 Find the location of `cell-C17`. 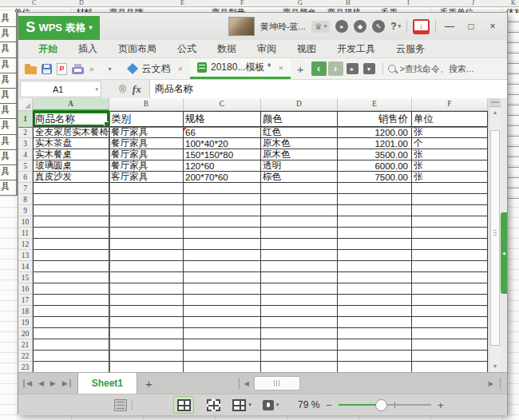

cell-C17 is located at coordinates (222, 300).